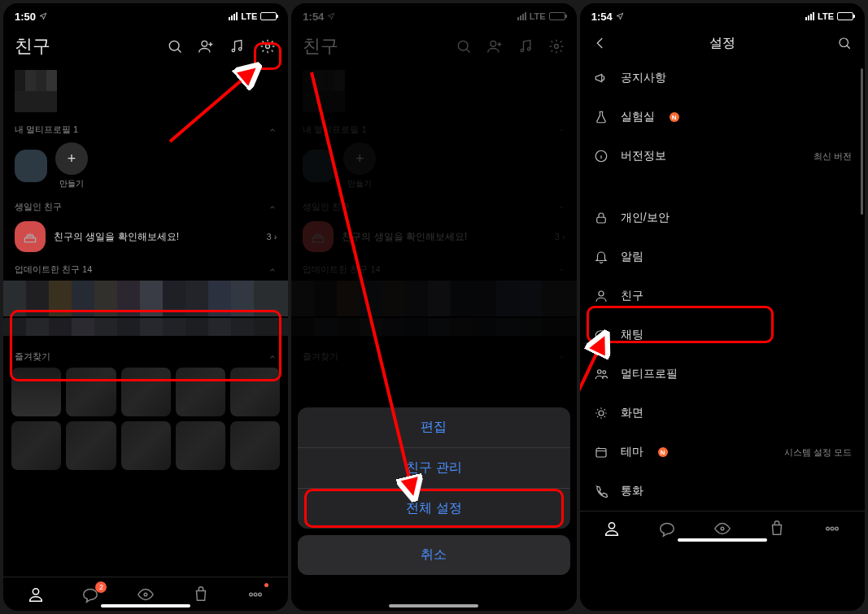  What do you see at coordinates (233, 16) in the screenshot?
I see `signal-icon` at bounding box center [233, 16].